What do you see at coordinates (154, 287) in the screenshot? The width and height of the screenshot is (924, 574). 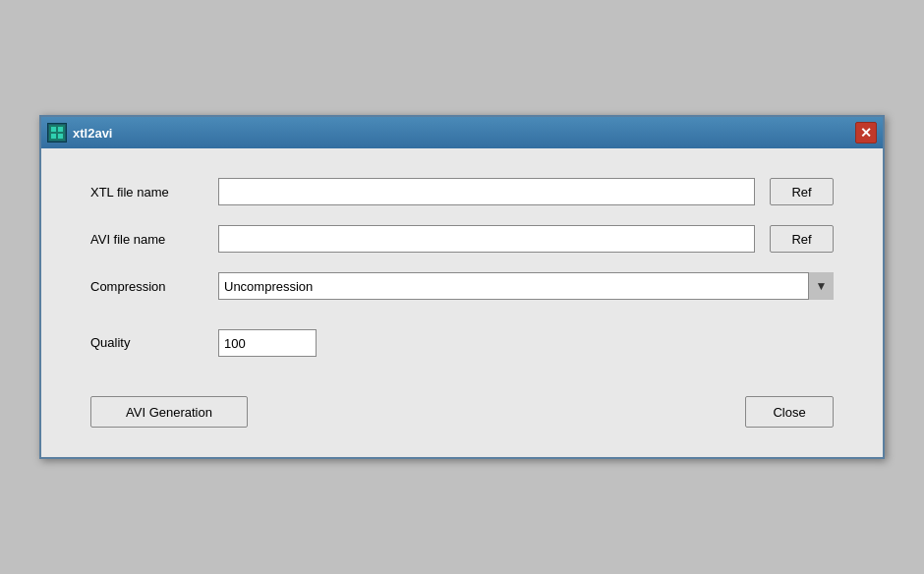 I see `compression-label: Compression` at bounding box center [154, 287].